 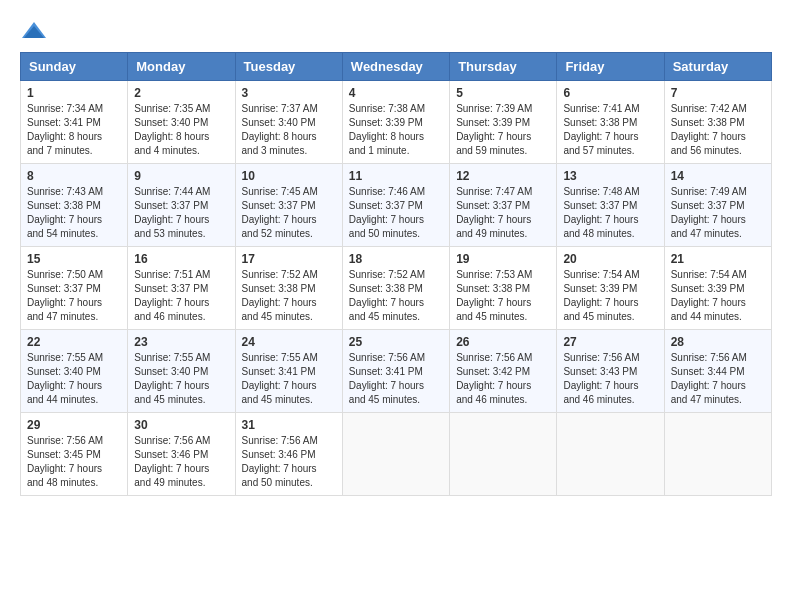 What do you see at coordinates (504, 372) in the screenshot?
I see `table-row: 26 Sunrise: 7:56 AM Sunset: 3:42 PM Dayl…` at bounding box center [504, 372].